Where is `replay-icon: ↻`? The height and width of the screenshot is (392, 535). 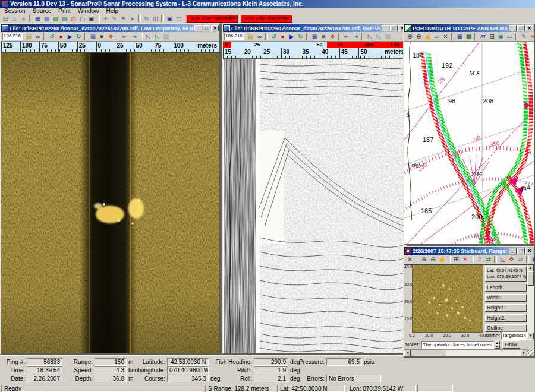 replay-icon: ↻ is located at coordinates (146, 18).